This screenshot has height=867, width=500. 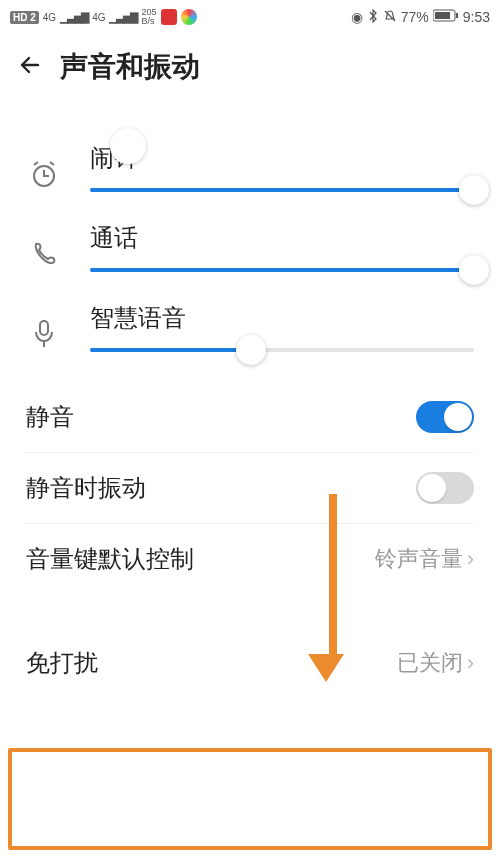 I want to click on toggle-silent, so click(x=445, y=417).